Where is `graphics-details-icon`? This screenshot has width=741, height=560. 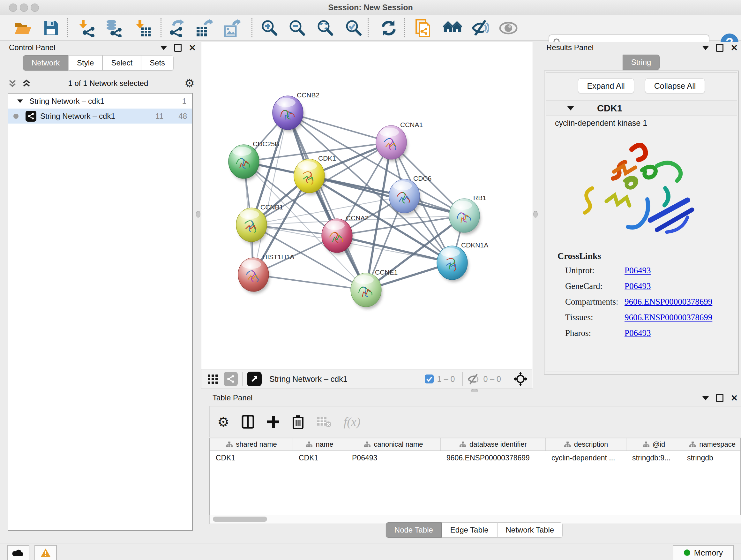 graphics-details-icon is located at coordinates (509, 28).